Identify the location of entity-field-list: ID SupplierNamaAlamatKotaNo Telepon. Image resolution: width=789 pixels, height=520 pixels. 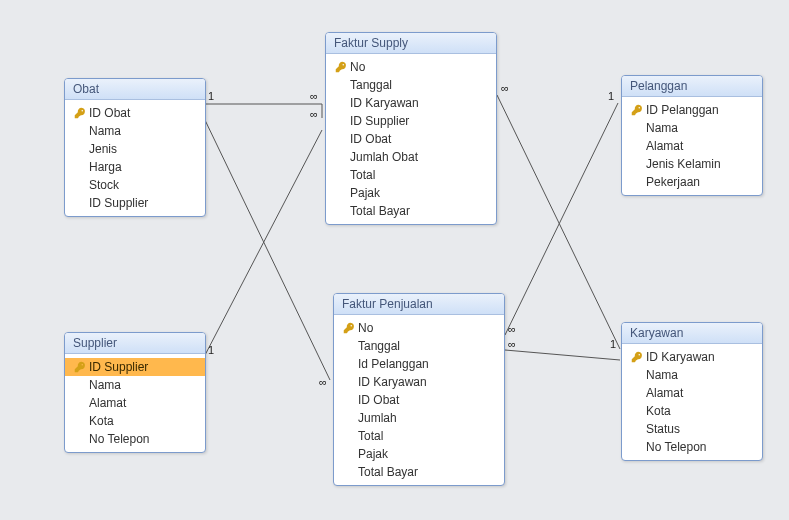
(135, 403).